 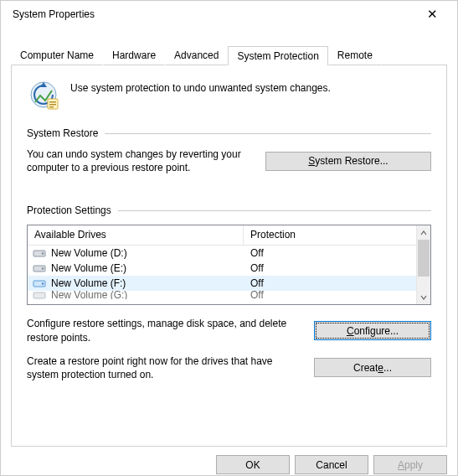 What do you see at coordinates (141, 161) in the screenshot?
I see `system-restore-desc: You can undo system changes by reverting…` at bounding box center [141, 161].